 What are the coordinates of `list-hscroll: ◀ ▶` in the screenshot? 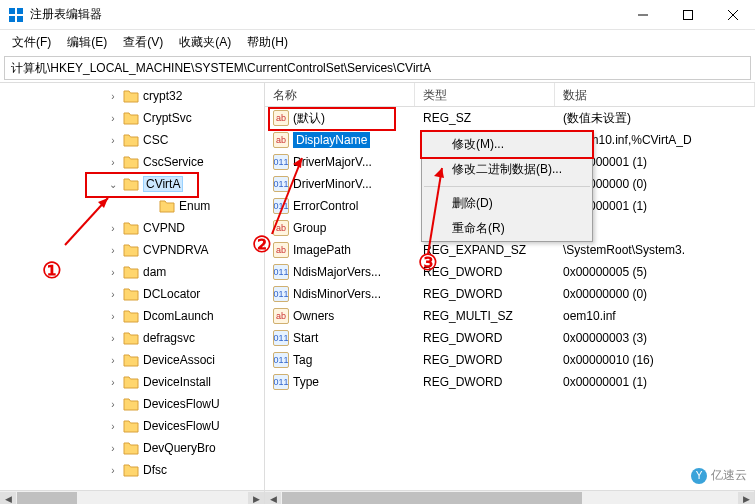 It's located at (510, 498).